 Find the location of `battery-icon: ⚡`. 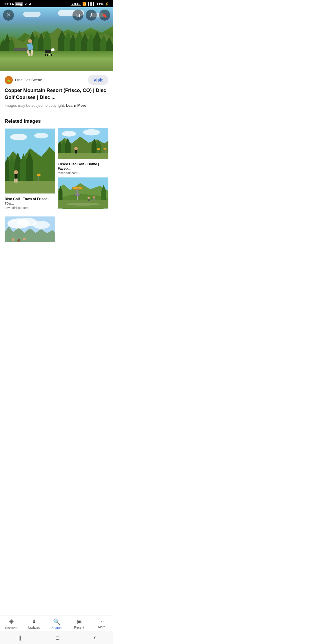

battery-icon: ⚡ is located at coordinates (107, 4).